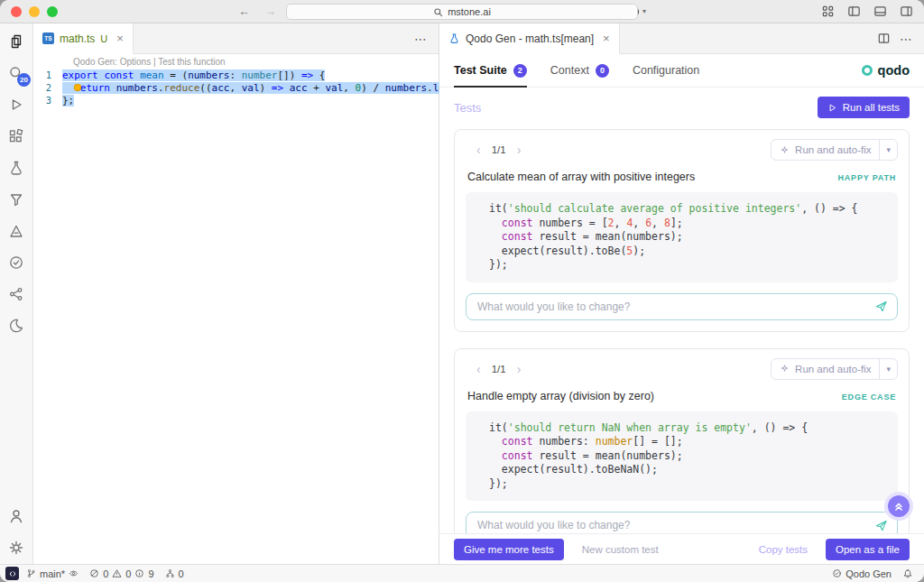 Image resolution: width=924 pixels, height=582 pixels. Describe the element at coordinates (52, 12) in the screenshot. I see `maximize-window-button` at that location.